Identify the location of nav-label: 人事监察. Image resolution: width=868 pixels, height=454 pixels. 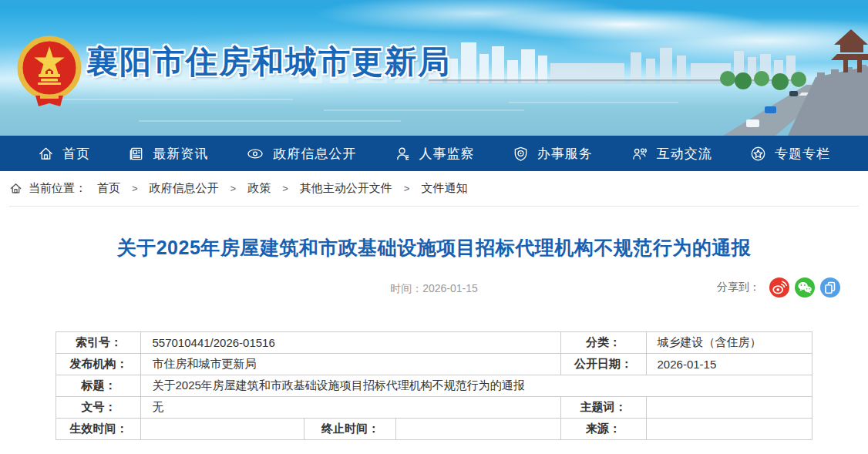
(447, 154).